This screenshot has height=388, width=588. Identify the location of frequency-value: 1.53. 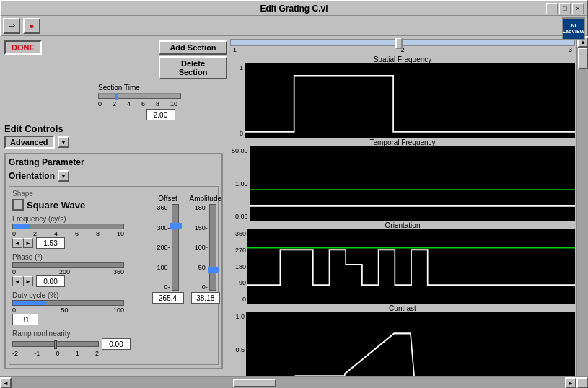
(51, 243).